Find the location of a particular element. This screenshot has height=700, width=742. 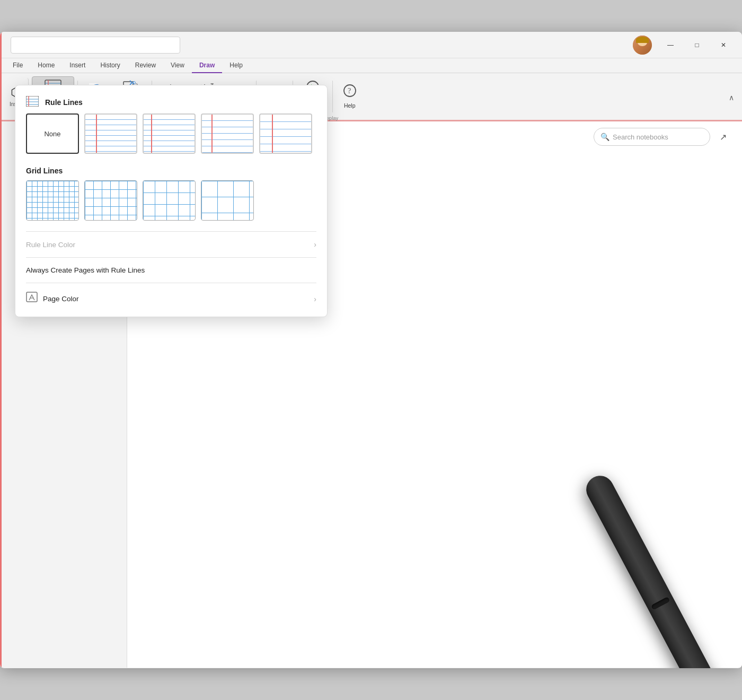

format-background-dropdown: Rule Lines None Grid Lines is located at coordinates (171, 201).